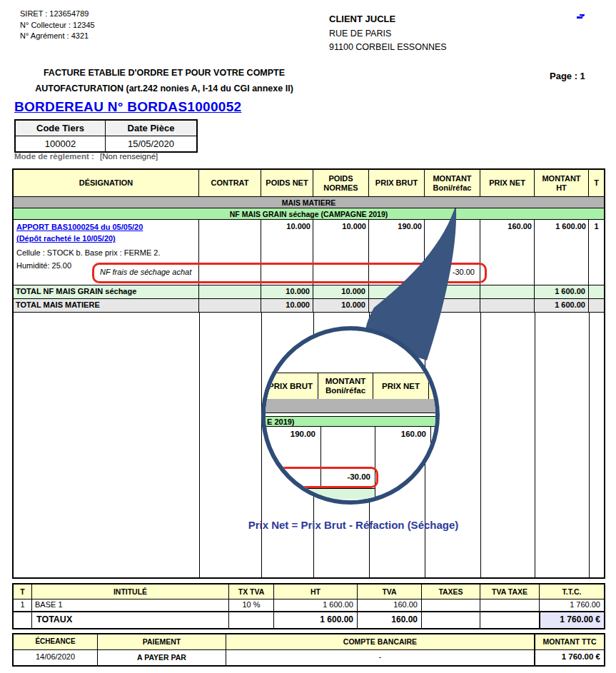 Image resolution: width=616 pixels, height=673 pixels. What do you see at coordinates (341, 305) in the screenshot?
I see `total-matiere-poids-normes: 10.000` at bounding box center [341, 305].